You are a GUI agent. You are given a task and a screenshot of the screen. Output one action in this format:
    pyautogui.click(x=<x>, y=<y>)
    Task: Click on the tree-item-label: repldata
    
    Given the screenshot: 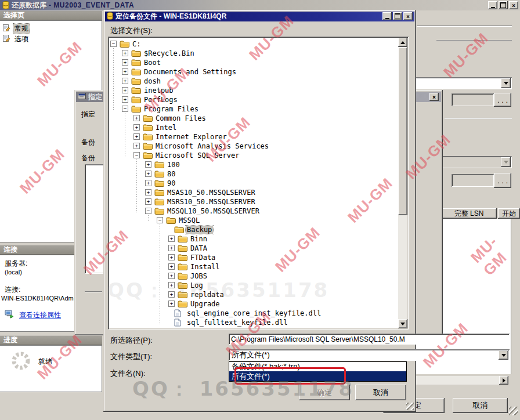 What is the action you would take?
    pyautogui.click(x=207, y=295)
    